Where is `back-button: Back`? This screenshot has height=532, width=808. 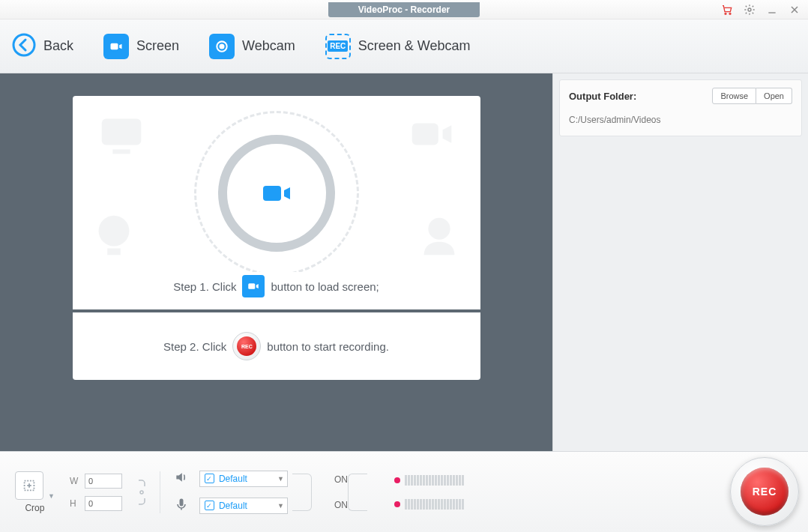
back-button: Back is located at coordinates (43, 46).